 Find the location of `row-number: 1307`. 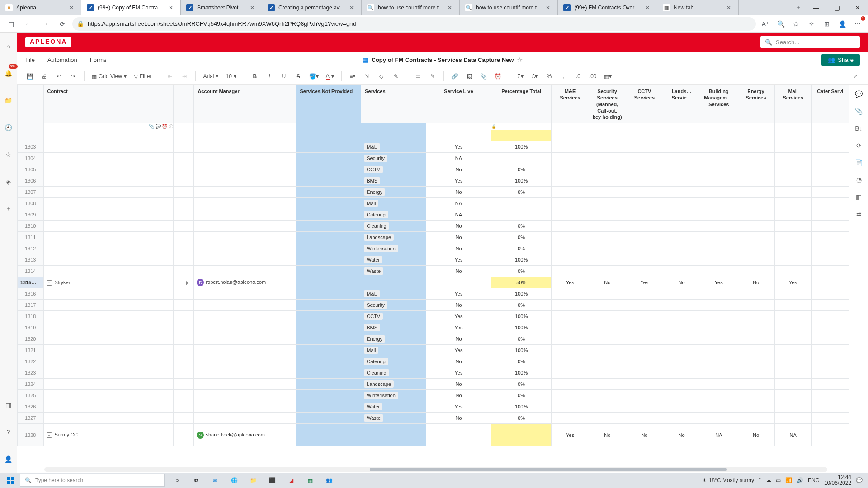

row-number: 1307 is located at coordinates (31, 192).